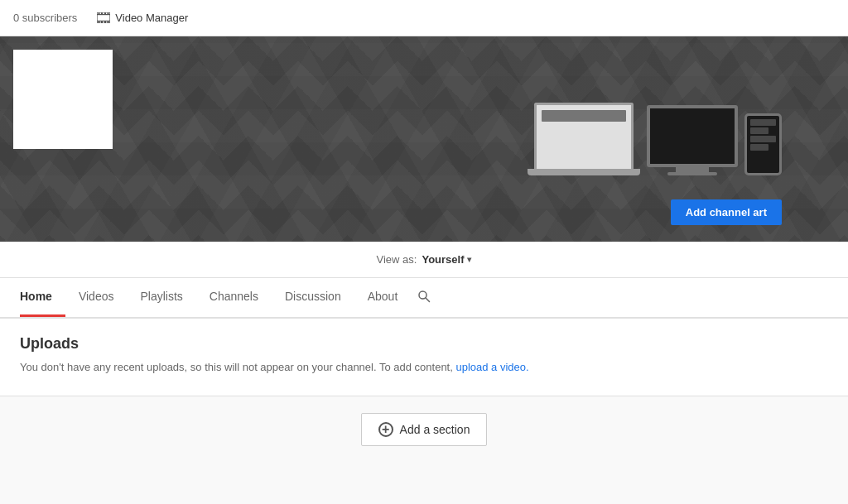 This screenshot has width=848, height=504. What do you see at coordinates (424, 298) in the screenshot?
I see `tab-search-icon` at bounding box center [424, 298].